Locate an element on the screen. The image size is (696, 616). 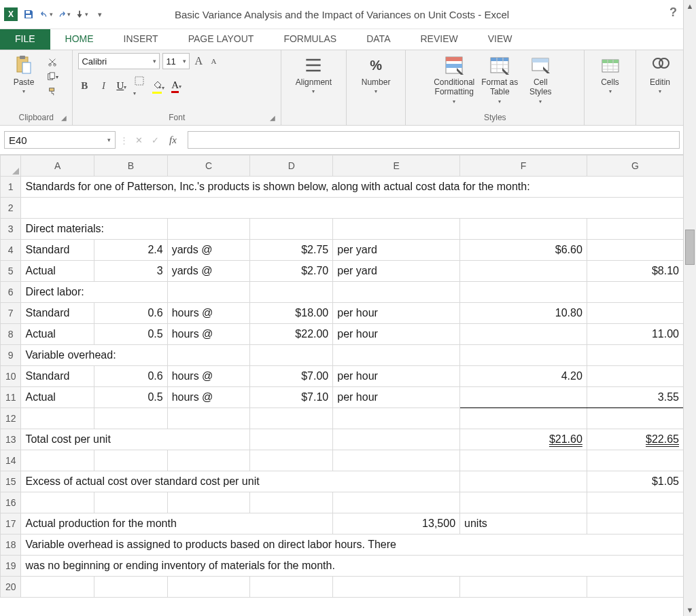
undo-button: ▾ is located at coordinates (46, 14).